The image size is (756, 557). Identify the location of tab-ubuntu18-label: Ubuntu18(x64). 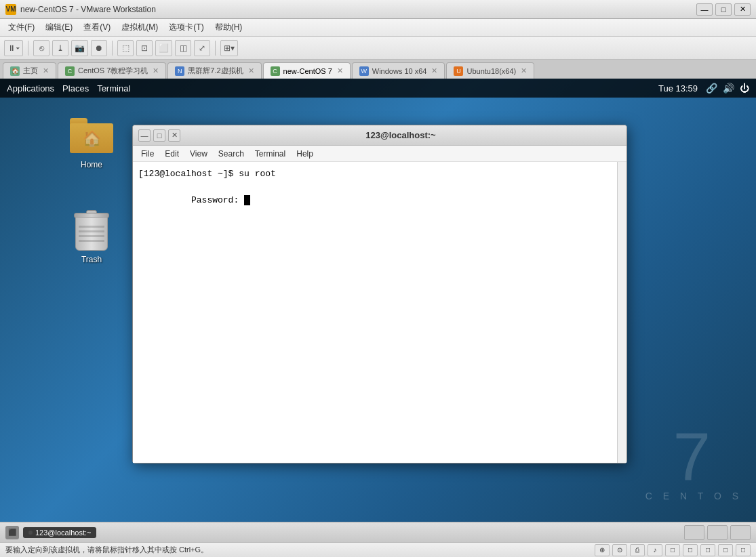
(491, 71).